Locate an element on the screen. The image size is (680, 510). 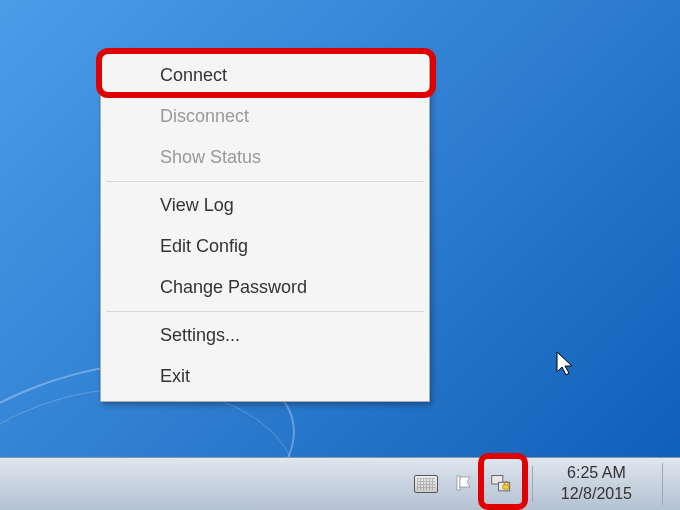
taskbar: 6:25 AM 12/8/2015 is located at coordinates (340, 484).